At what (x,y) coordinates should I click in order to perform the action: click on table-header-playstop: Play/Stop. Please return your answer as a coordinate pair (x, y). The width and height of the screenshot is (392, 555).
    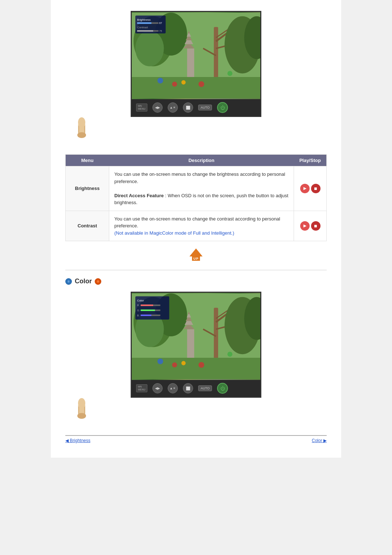
    Looking at the image, I should click on (310, 161).